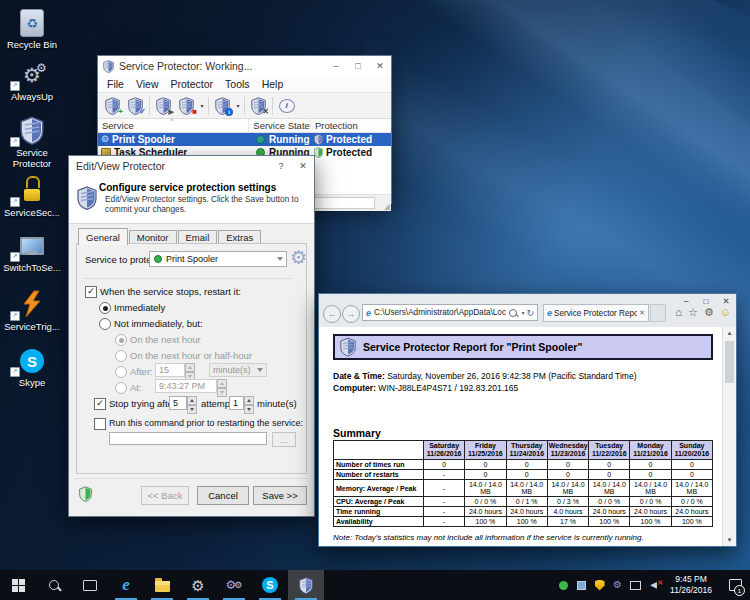 This screenshot has width=750, height=600. I want to click on taskbar-alwaysup-button: ⚙⚙, so click(234, 585).